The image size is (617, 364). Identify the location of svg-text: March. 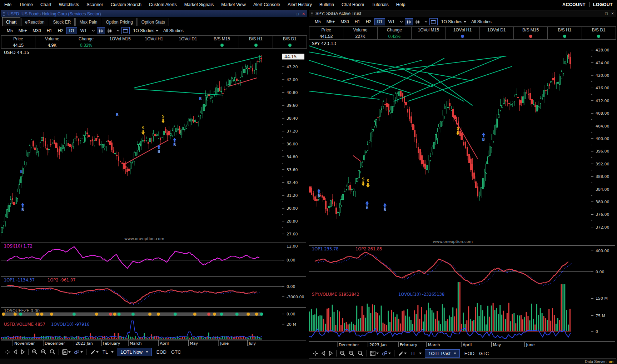
(434, 345).